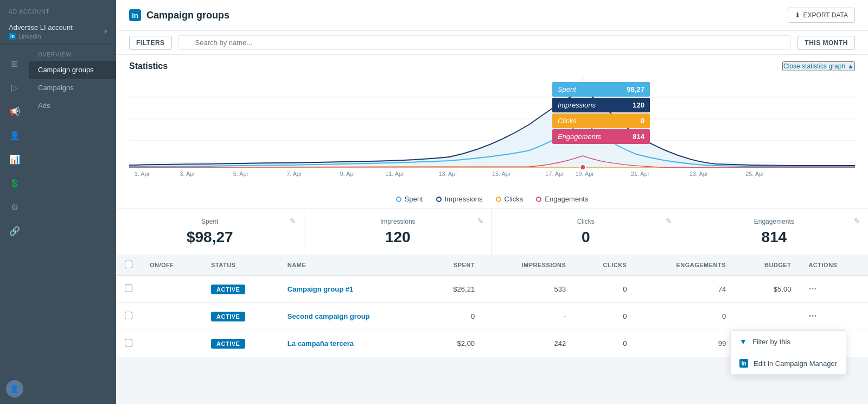 This screenshot has height=404, width=868. Describe the element at coordinates (685, 265) in the screenshot. I see `th-engagements: ENGAGEMENTS` at that location.